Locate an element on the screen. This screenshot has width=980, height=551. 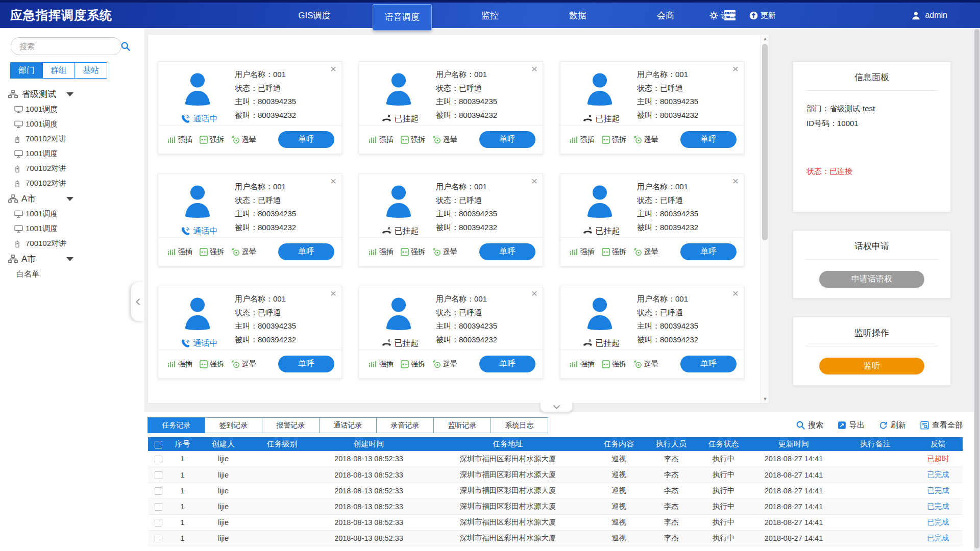
page-scrollbar is located at coordinates (977, 290).